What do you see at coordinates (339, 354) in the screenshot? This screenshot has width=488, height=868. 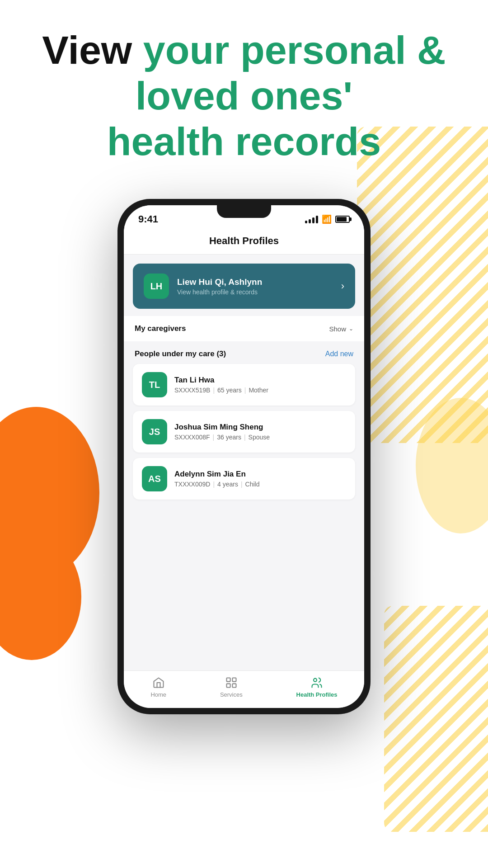 I see `add-new-button: Add new` at bounding box center [339, 354].